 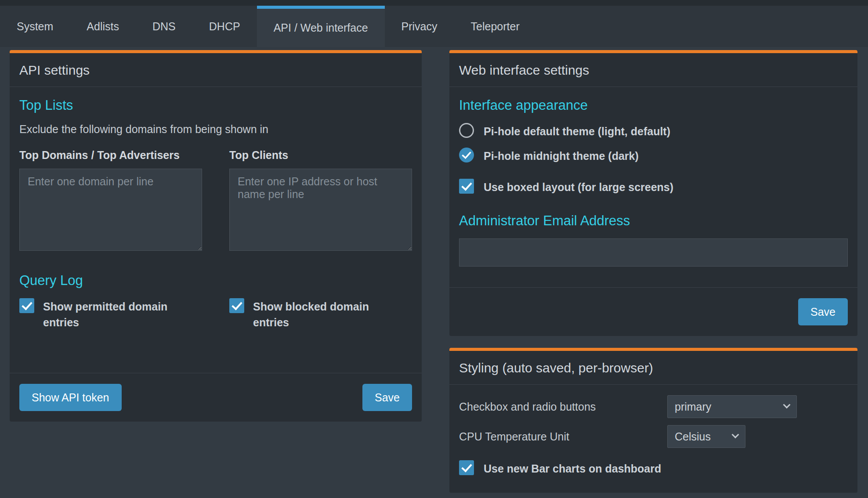 What do you see at coordinates (216, 201) in the screenshot?
I see `top-lists-columns: Top Domains / Top Advertisers Top Client…` at bounding box center [216, 201].